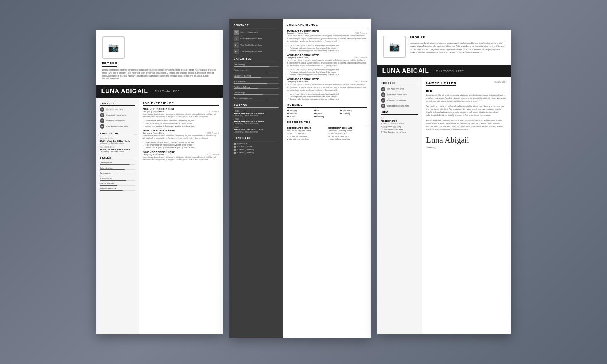 This screenshot has height=364, width=607. I want to click on skill-item: Lorem ipsum, so click(117, 163).